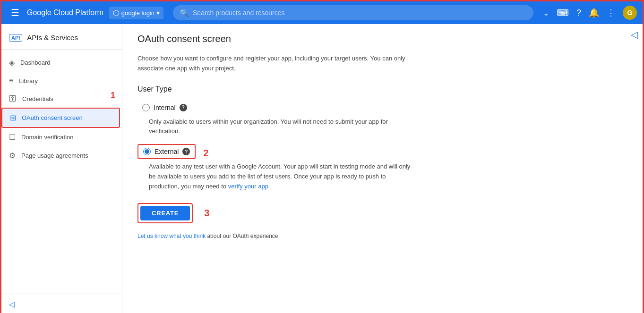 The height and width of the screenshot is (313, 644). Describe the element at coordinates (546, 13) in the screenshot. I see `search-expand-icon: ⌄` at that location.